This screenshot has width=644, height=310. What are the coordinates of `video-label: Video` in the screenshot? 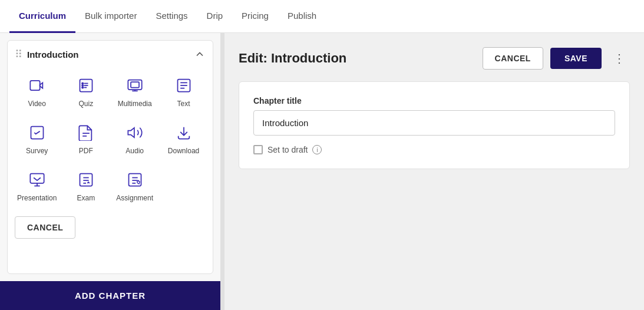 It's located at (37, 104).